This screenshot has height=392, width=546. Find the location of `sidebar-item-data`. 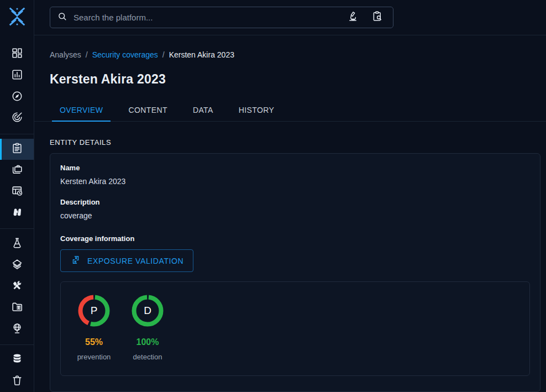

sidebar-item-data is located at coordinates (17, 360).